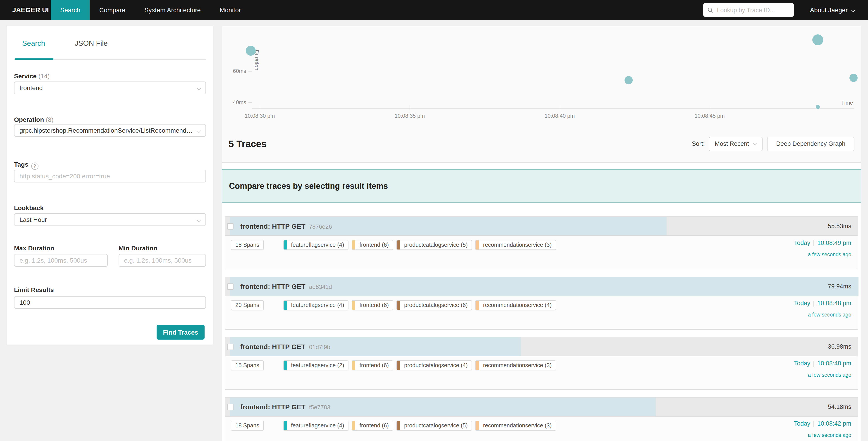 The image size is (868, 441). Describe the element at coordinates (541, 243) in the screenshot. I see `trace-result-card: frontend: HTTP GET7876e2655.53ms18 Spans…` at that location.